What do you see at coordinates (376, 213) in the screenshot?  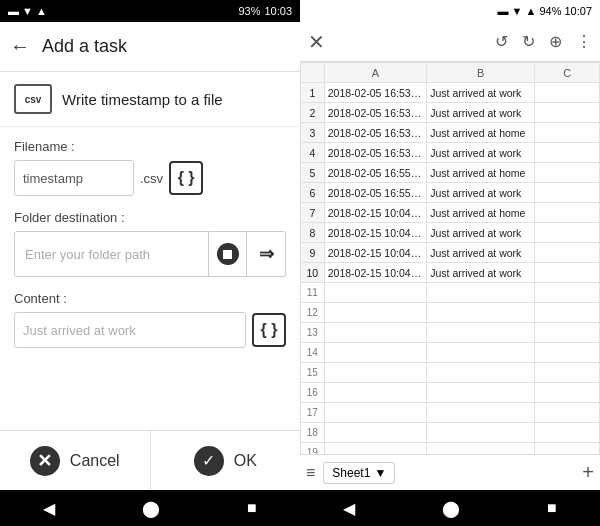 I see `cell-a: 2018-02-15 10:04:11` at bounding box center [376, 213].